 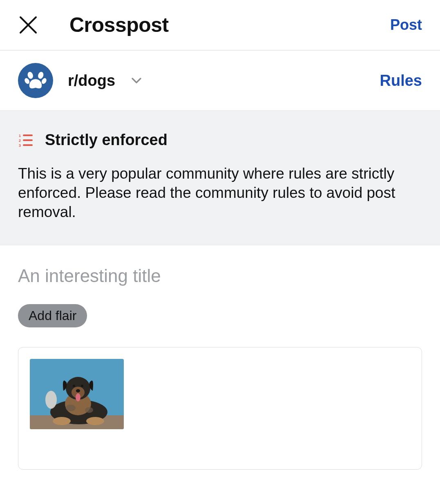 What do you see at coordinates (93, 25) in the screenshot?
I see `header-left: Crosspost` at bounding box center [93, 25].